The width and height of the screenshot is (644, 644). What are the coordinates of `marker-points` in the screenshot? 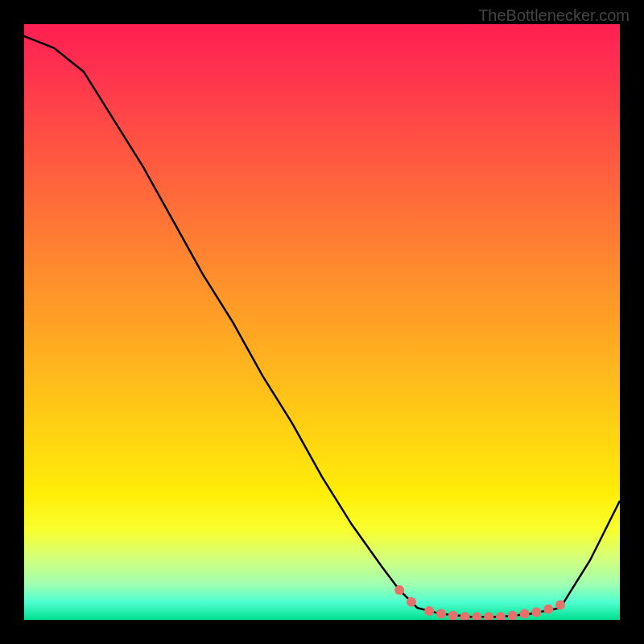 It's located at (480, 602).